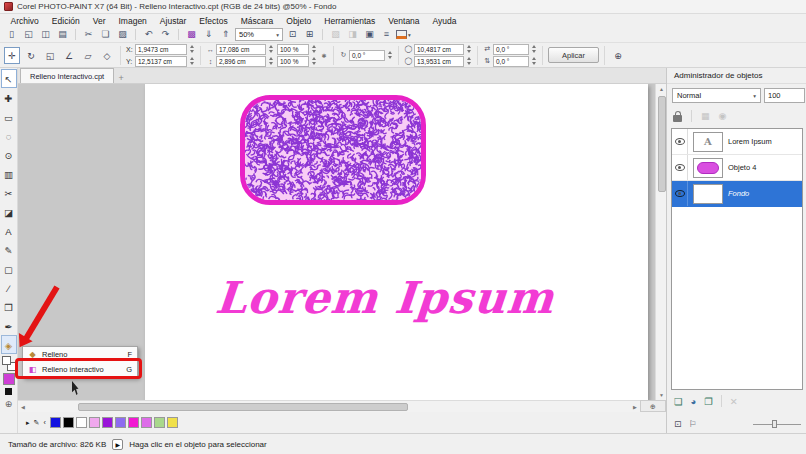 This screenshot has height=454, width=806. I want to click on slider-handle, so click(774, 424).